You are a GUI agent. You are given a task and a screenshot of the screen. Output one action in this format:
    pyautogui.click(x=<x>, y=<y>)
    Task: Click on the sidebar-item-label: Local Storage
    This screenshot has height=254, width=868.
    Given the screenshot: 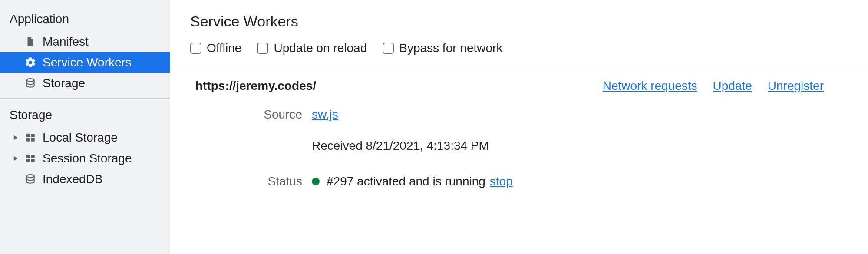 What is the action you would take?
    pyautogui.click(x=80, y=138)
    